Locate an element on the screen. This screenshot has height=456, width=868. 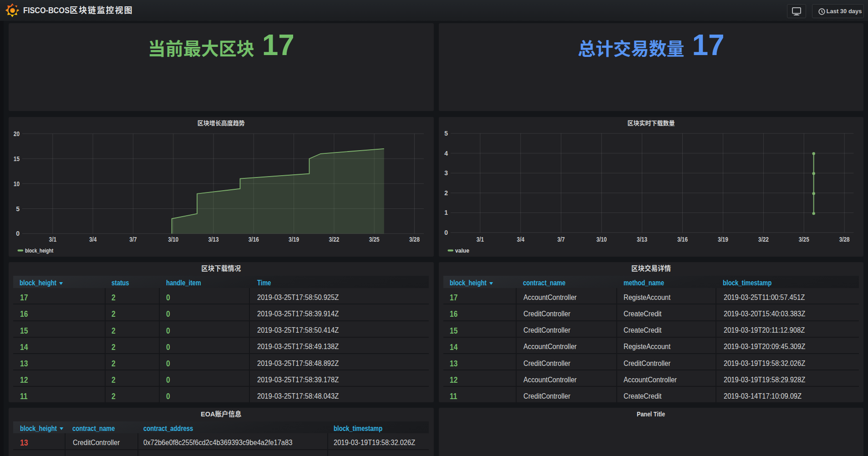
svg-text: 区块增长高度趋势 is located at coordinates (221, 123).